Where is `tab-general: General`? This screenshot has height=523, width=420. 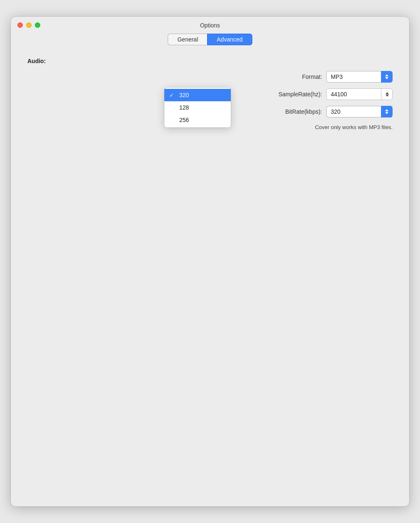
tab-general: General is located at coordinates (188, 39).